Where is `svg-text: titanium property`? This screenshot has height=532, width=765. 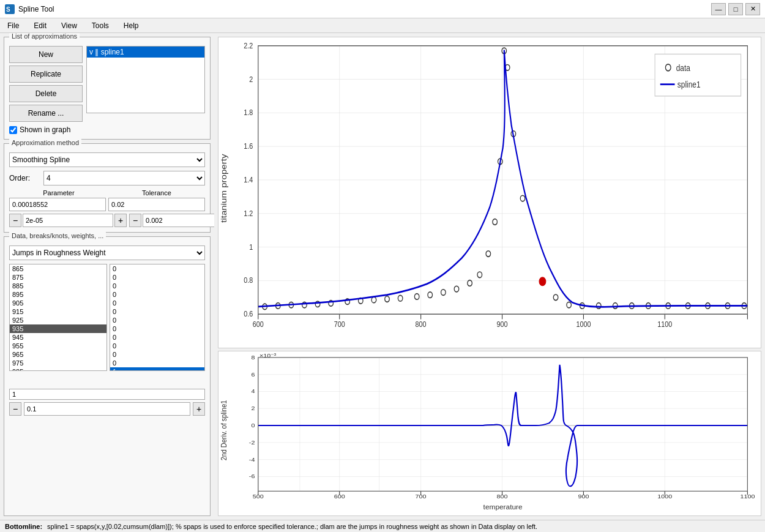 svg-text: titanium property is located at coordinates (224, 188).